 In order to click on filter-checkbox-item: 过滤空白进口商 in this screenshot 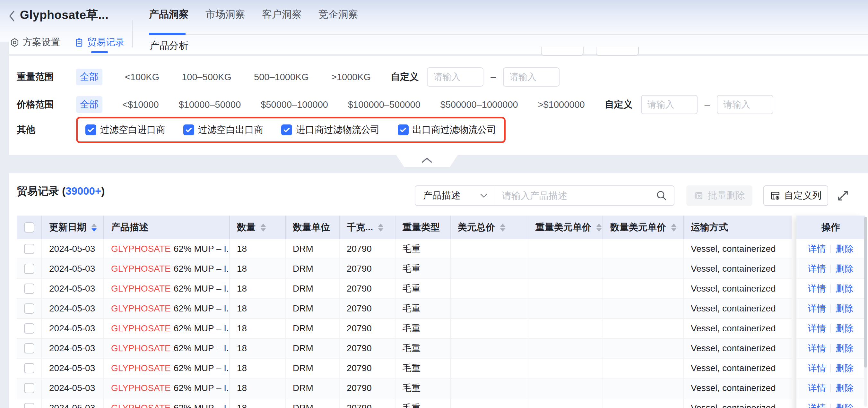, I will do `click(125, 130)`.